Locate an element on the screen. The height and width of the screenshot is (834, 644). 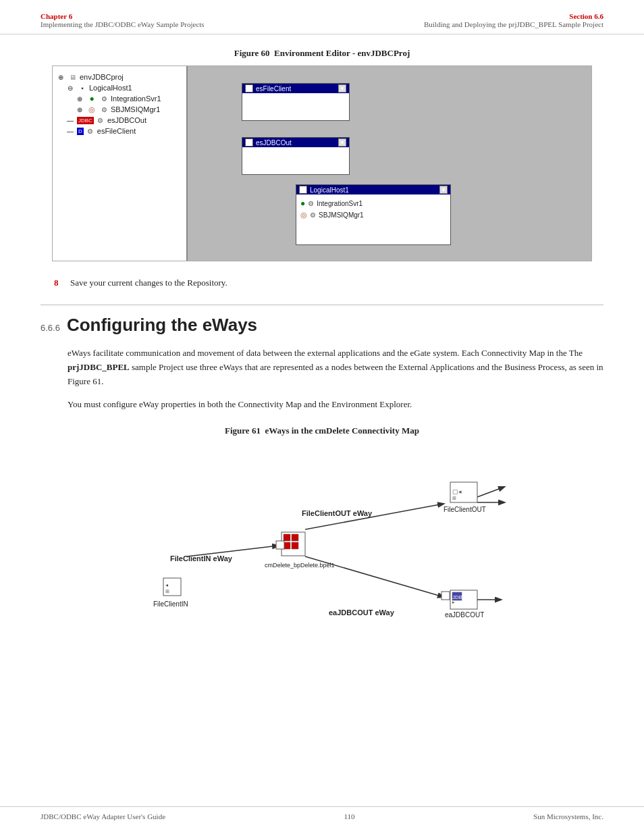
header-right: Section 6.6 Building and Deploying the p… is located at coordinates (514, 20).